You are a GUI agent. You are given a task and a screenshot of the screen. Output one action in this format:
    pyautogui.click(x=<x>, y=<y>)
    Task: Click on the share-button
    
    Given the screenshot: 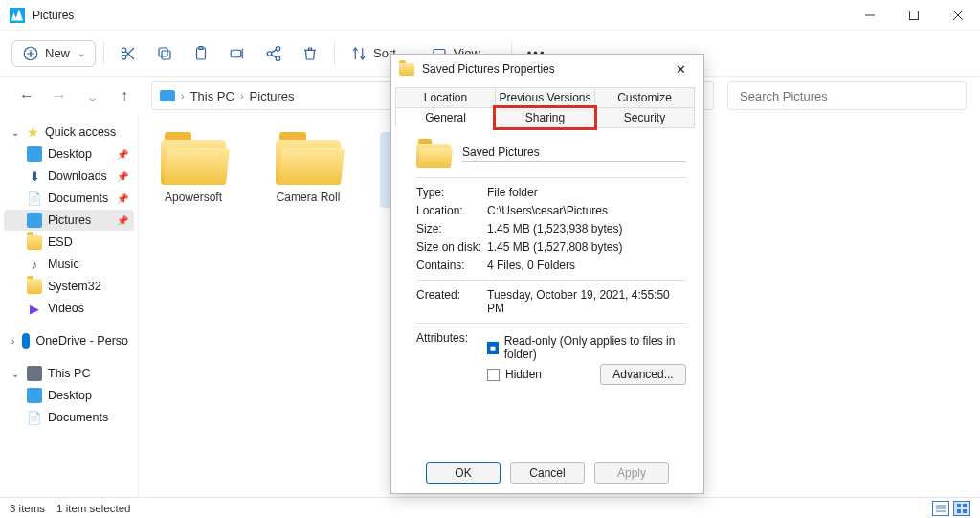 What is the action you would take?
    pyautogui.click(x=274, y=54)
    